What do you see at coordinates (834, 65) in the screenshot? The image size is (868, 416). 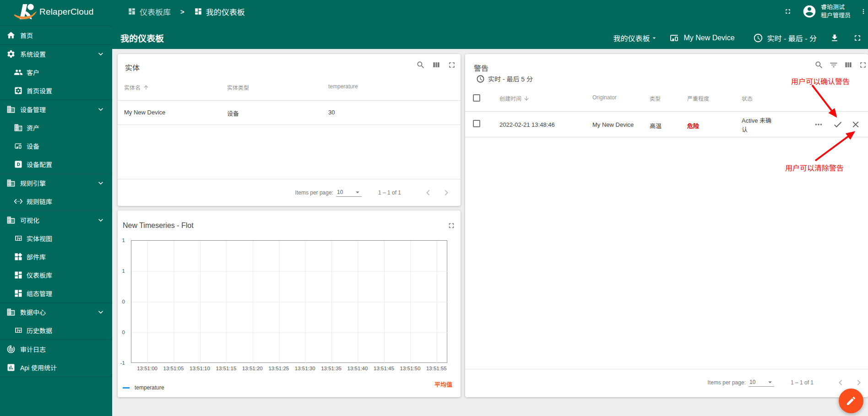 I see `alarms-filter-button` at bounding box center [834, 65].